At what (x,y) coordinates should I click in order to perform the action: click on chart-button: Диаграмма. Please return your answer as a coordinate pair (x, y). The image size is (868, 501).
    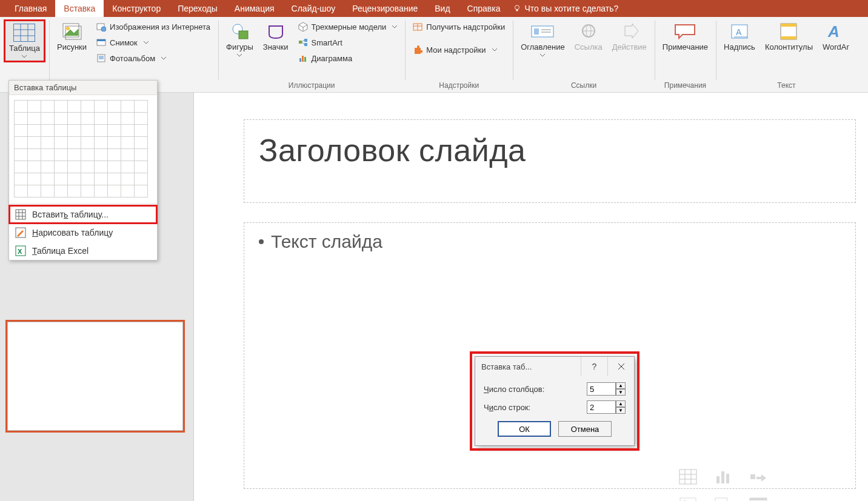
    Looking at the image, I should click on (348, 58).